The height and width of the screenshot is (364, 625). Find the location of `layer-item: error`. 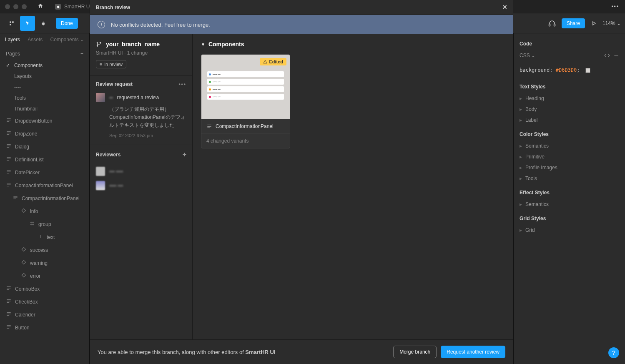

layer-item: error is located at coordinates (45, 276).